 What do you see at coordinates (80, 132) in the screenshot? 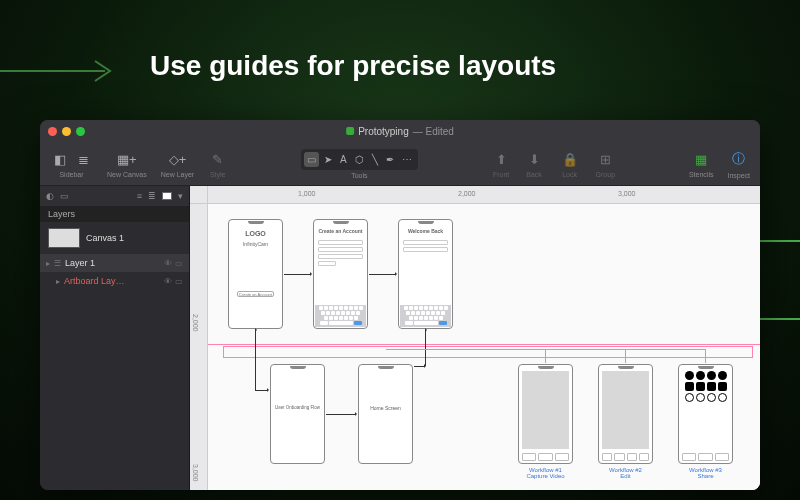
I see `maximize-button` at bounding box center [80, 132].